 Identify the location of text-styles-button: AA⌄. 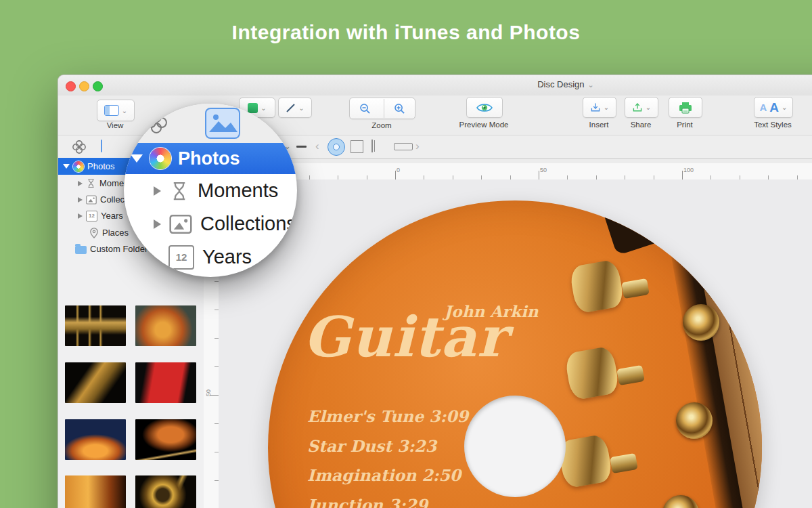
(773, 107).